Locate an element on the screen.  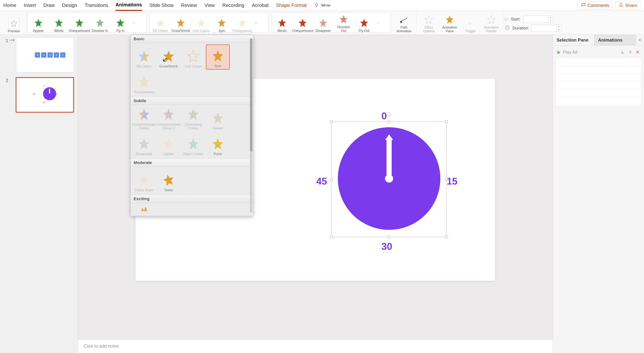
entrance-chequerboard: Chequerboard is located at coordinates (80, 23).